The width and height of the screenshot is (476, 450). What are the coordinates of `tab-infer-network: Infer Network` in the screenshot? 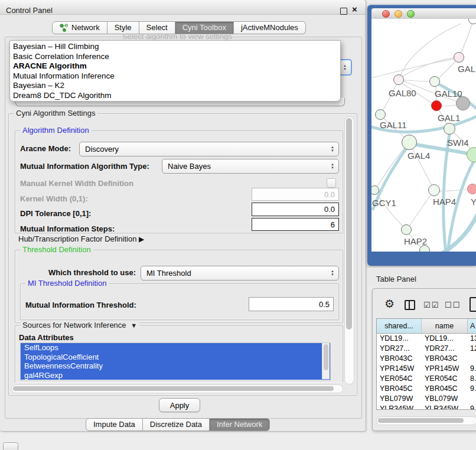 It's located at (240, 425).